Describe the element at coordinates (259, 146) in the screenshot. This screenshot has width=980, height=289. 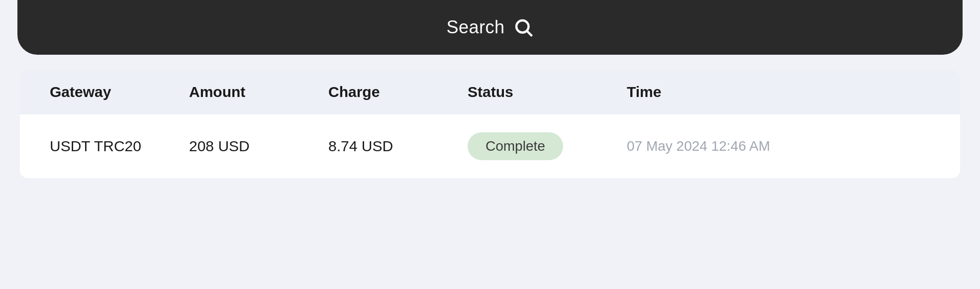
I see `cell-amount: 208 USD` at that location.